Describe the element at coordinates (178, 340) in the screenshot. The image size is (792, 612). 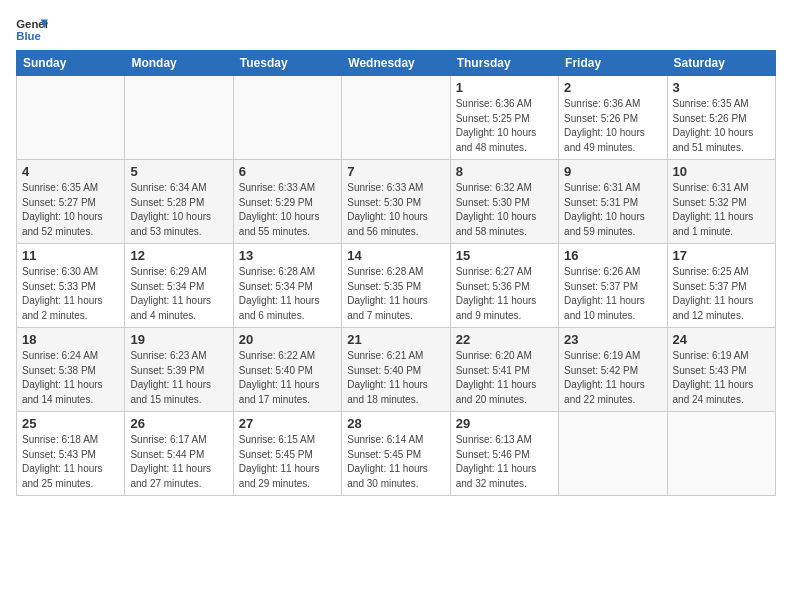
I see `day-number: 19` at that location.